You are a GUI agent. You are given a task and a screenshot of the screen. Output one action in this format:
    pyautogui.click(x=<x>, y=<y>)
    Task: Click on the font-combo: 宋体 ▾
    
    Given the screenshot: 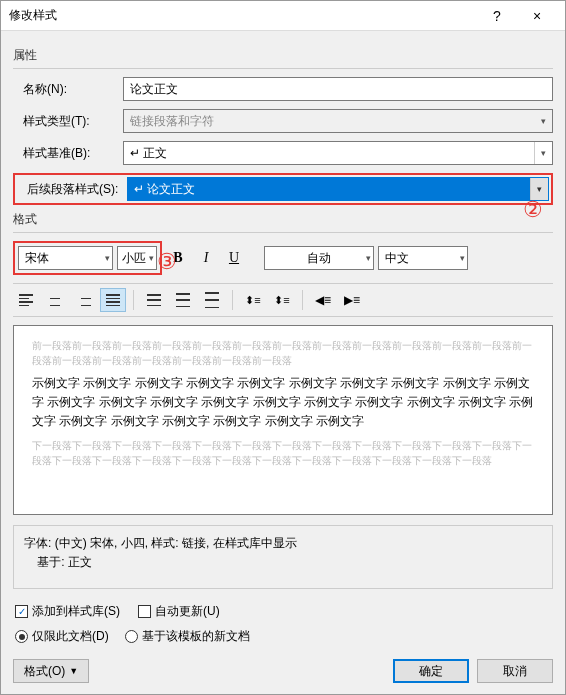 What is the action you would take?
    pyautogui.click(x=66, y=258)
    